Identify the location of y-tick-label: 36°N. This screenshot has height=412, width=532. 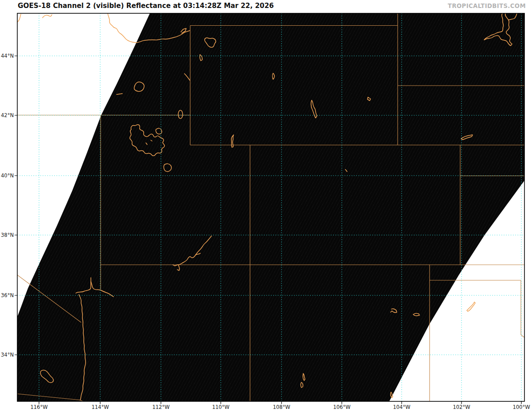
(7, 295).